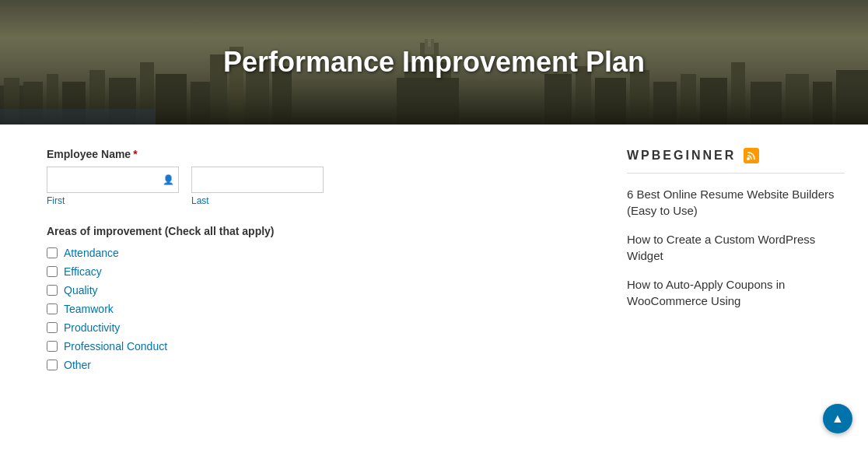 This screenshot has height=449, width=868. Describe the element at coordinates (78, 365) in the screenshot. I see `checkbox-label-other: Other` at that location.